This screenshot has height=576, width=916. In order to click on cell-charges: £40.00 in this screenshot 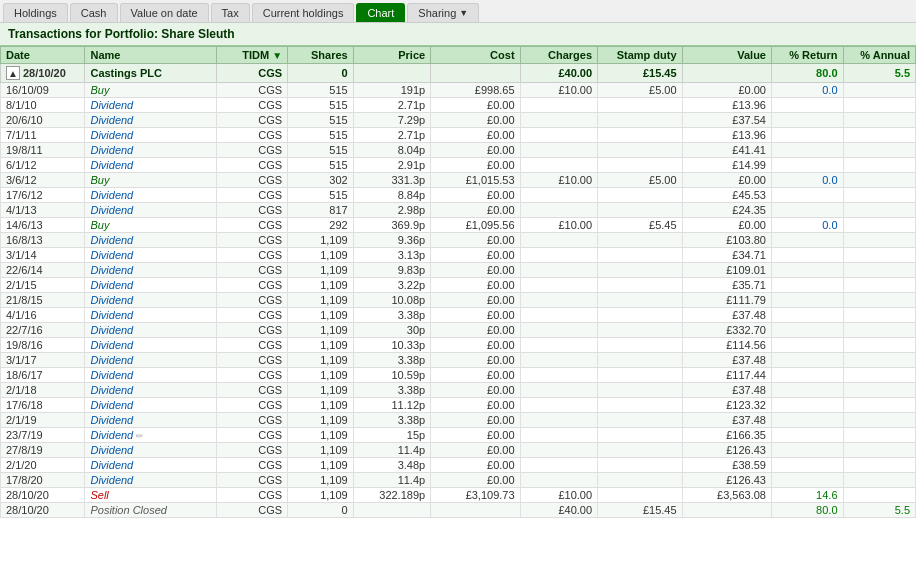, I will do `click(558, 510)`.